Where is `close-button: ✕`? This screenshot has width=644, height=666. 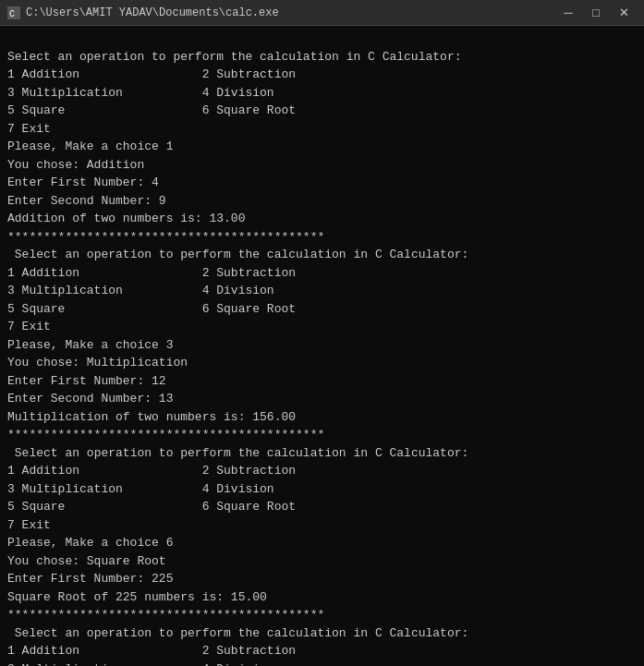
close-button: ✕ is located at coordinates (624, 13).